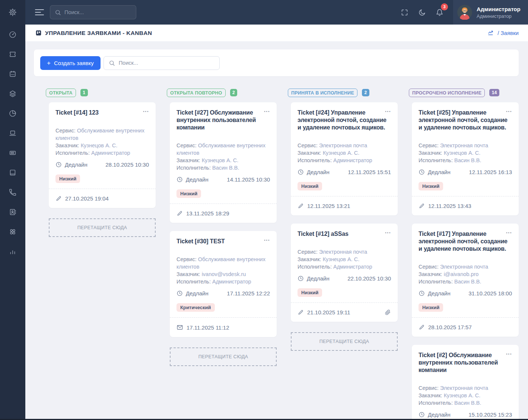  I want to click on create-ticket-button: + Создать заявку, so click(70, 63).